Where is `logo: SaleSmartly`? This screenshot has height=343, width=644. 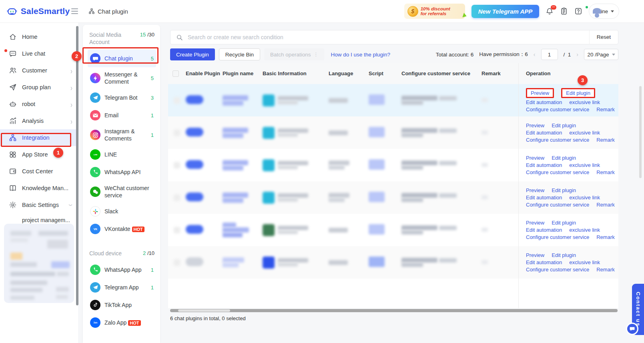
logo: SaleSmartly is located at coordinates (39, 11).